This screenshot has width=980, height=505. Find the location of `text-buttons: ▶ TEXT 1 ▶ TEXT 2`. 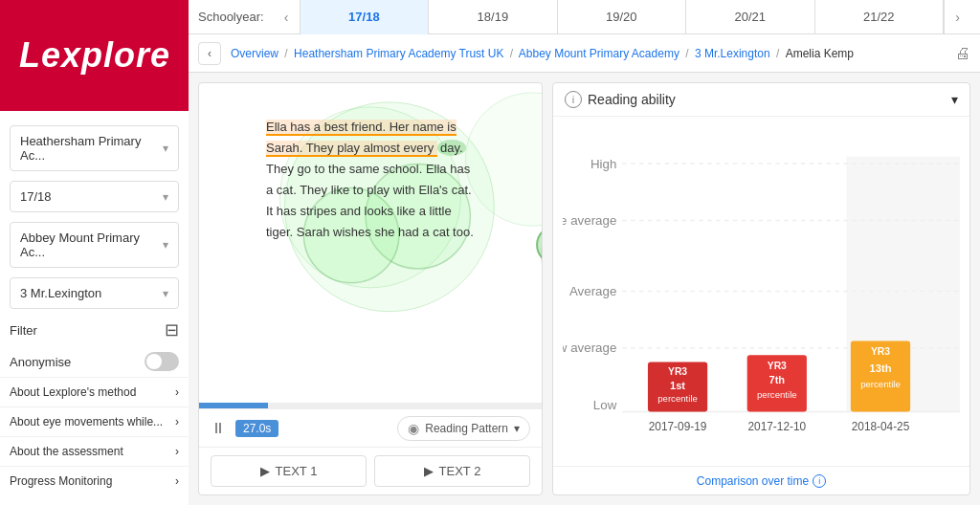

text-buttons: ▶ TEXT 1 ▶ TEXT 2 is located at coordinates (370, 471).